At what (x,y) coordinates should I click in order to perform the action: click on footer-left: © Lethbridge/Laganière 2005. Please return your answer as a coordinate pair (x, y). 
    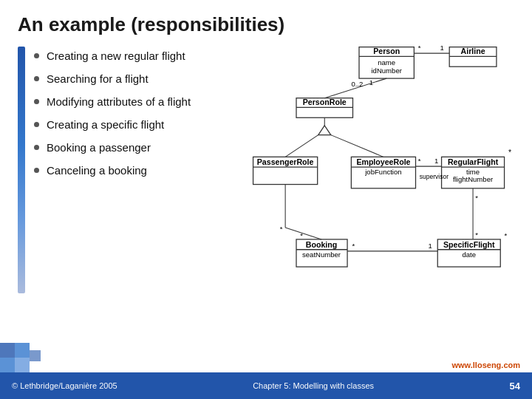
    Looking at the image, I should click on (65, 386).